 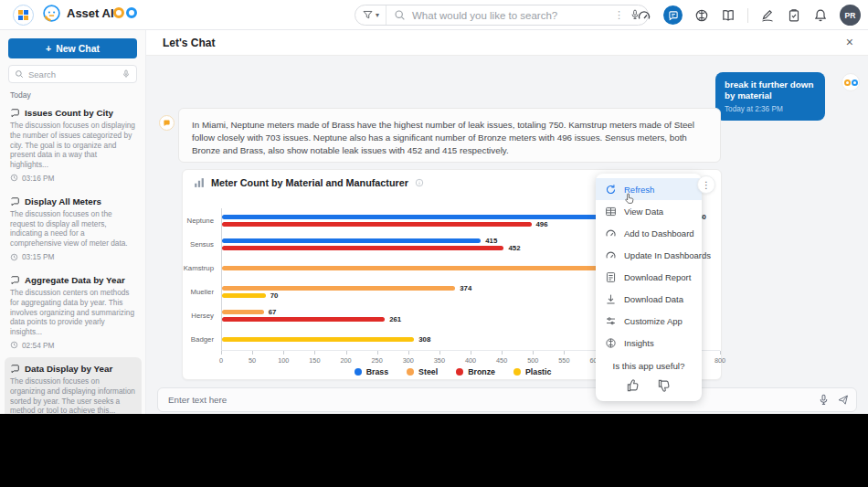 I want to click on chat-history-item: Aggregate Data by Year The discussion ce…, so click(x=73, y=312).